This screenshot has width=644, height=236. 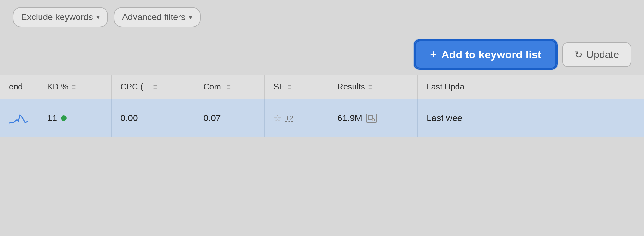 What do you see at coordinates (19, 118) in the screenshot?
I see `td-trend` at bounding box center [19, 118].